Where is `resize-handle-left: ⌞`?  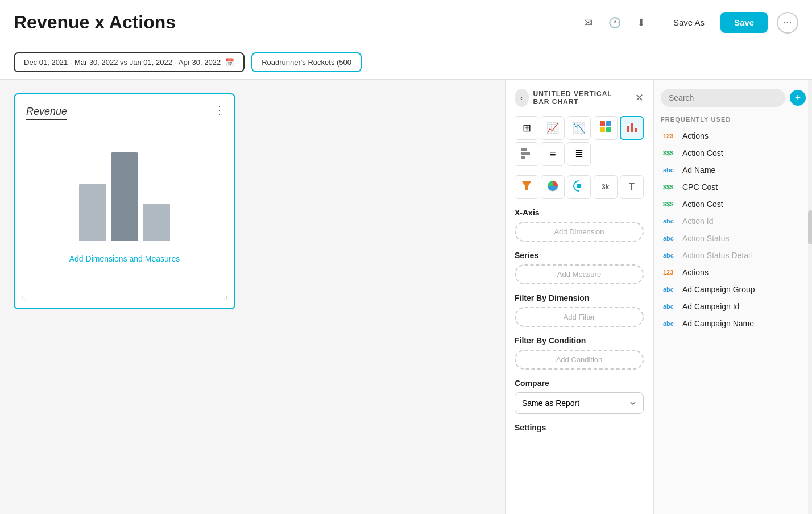 resize-handle-left: ⌞ is located at coordinates (24, 295).